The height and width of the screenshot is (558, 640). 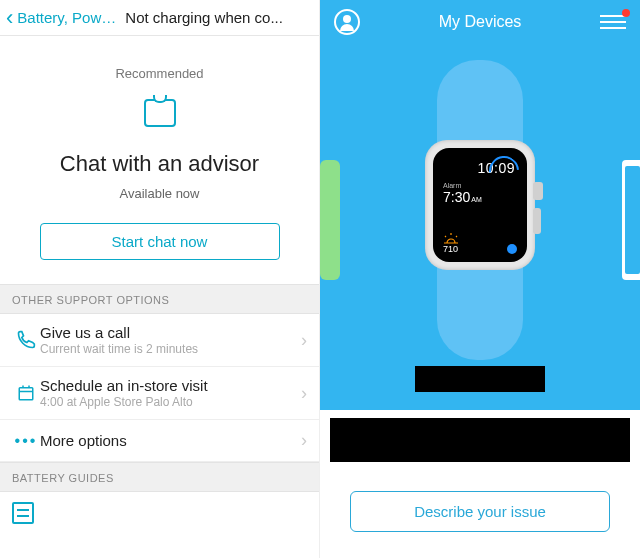 I want to click on profile-icon, so click(x=347, y=22).